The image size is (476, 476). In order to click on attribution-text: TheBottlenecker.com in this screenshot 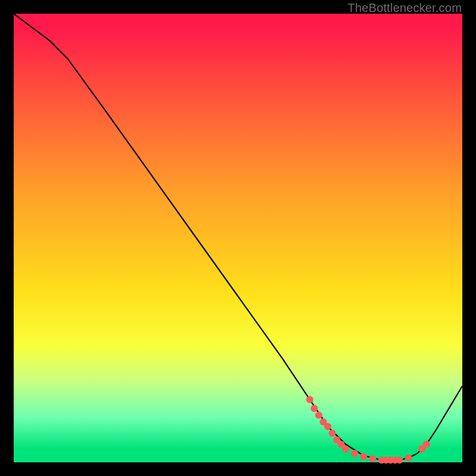, I will do `click(405, 8)`.